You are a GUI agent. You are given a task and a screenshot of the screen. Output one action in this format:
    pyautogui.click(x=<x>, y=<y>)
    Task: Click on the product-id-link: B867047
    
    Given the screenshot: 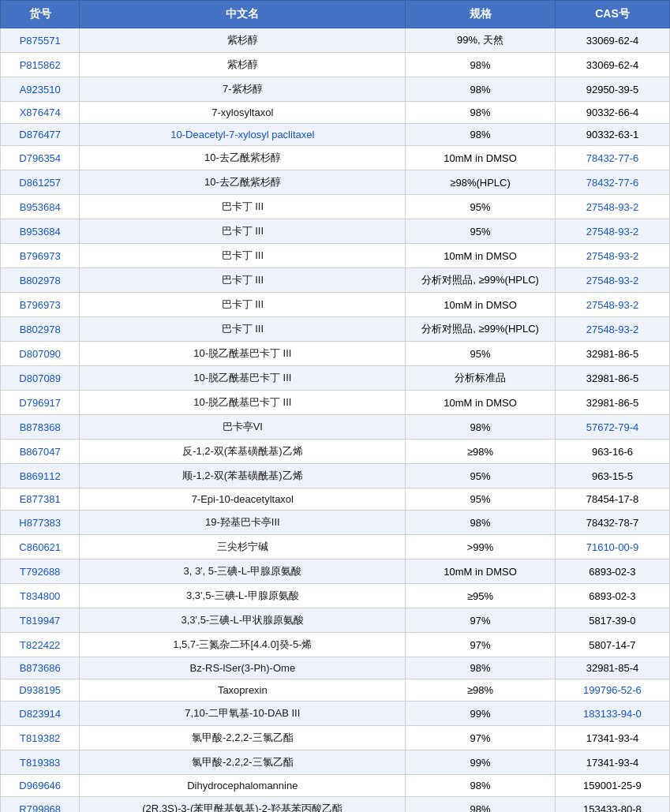 What is the action you would take?
    pyautogui.click(x=40, y=451)
    